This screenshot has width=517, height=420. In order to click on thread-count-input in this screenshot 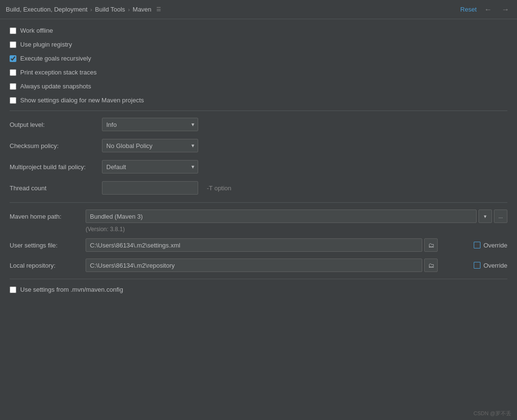, I will do `click(150, 188)`.